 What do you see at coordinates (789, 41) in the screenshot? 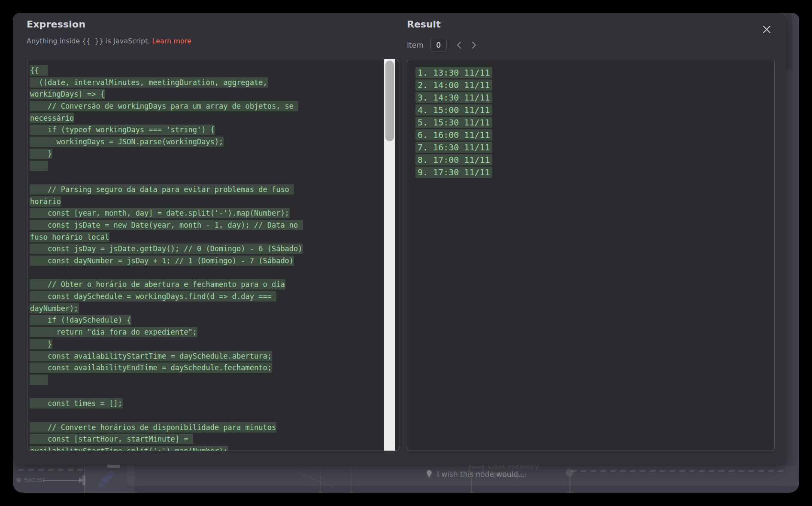
I see `ndv-right-edge` at bounding box center [789, 41].